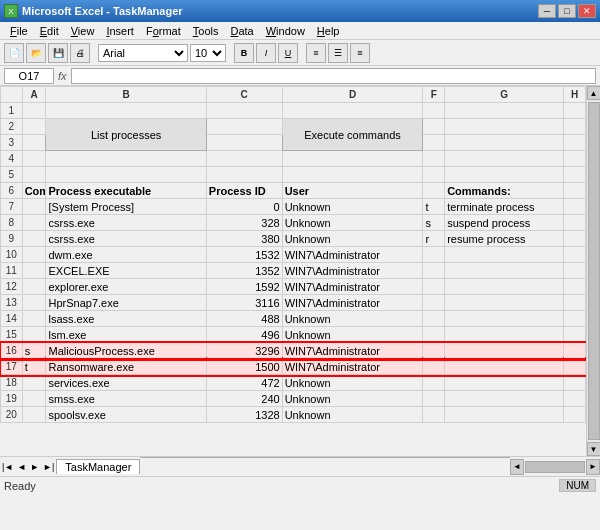  What do you see at coordinates (102, 11) in the screenshot?
I see `window-title: Microsoft Excel - TaskManager` at bounding box center [102, 11].